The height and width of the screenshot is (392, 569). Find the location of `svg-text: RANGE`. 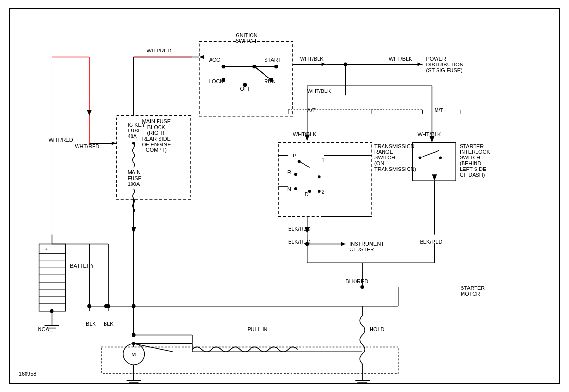

svg-text: RANGE is located at coordinates (384, 152).